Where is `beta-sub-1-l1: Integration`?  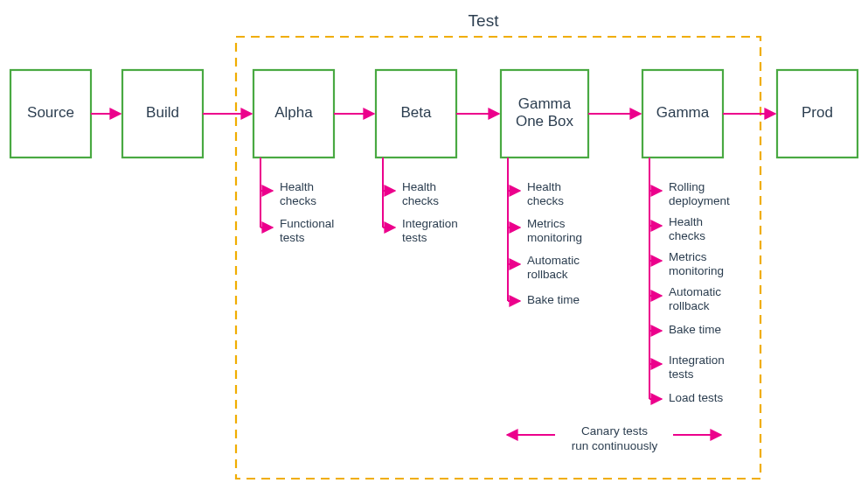
beta-sub-1-l1: Integration is located at coordinates (430, 224).